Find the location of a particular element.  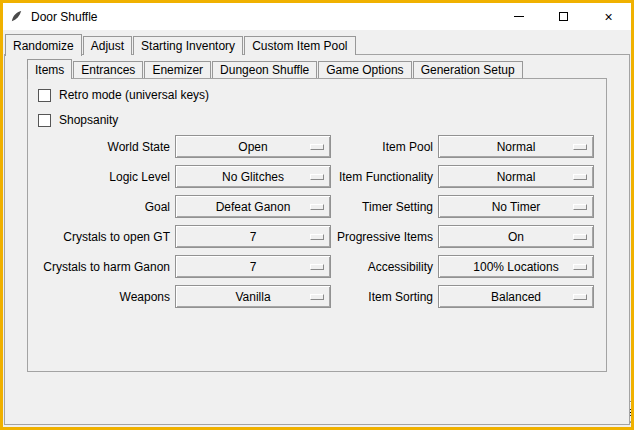

main-tabstrip: Randomize Adjust Starting Inventory Cust… is located at coordinates (181, 44).